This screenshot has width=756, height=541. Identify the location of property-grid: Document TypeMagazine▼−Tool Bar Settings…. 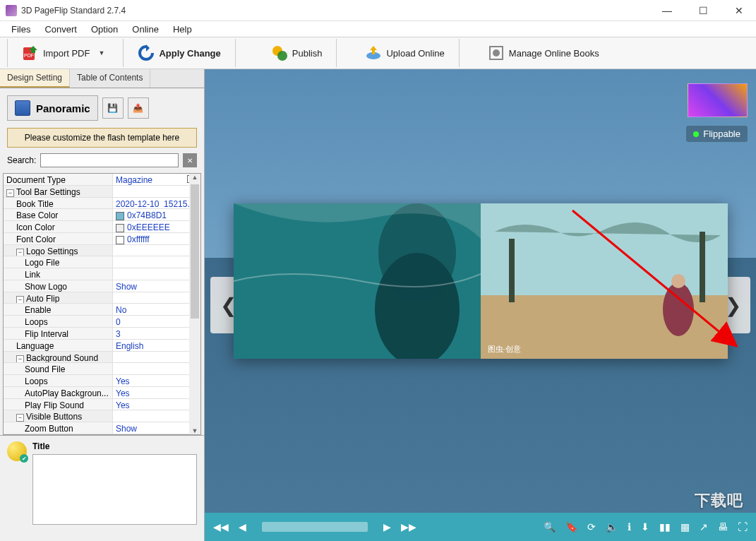
(102, 304).